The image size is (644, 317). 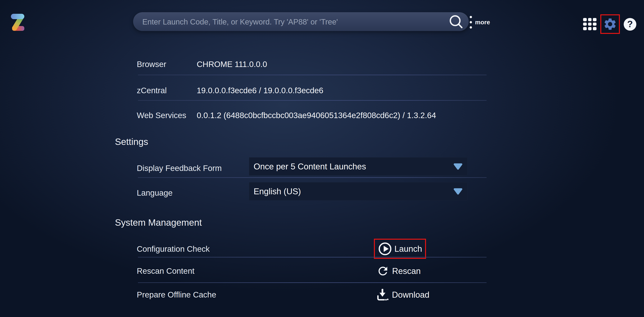 I want to click on refresh-icon, so click(x=383, y=271).